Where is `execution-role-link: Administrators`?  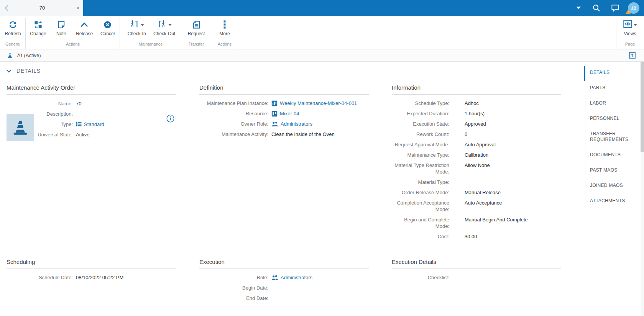
execution-role-link: Administrators is located at coordinates (297, 277).